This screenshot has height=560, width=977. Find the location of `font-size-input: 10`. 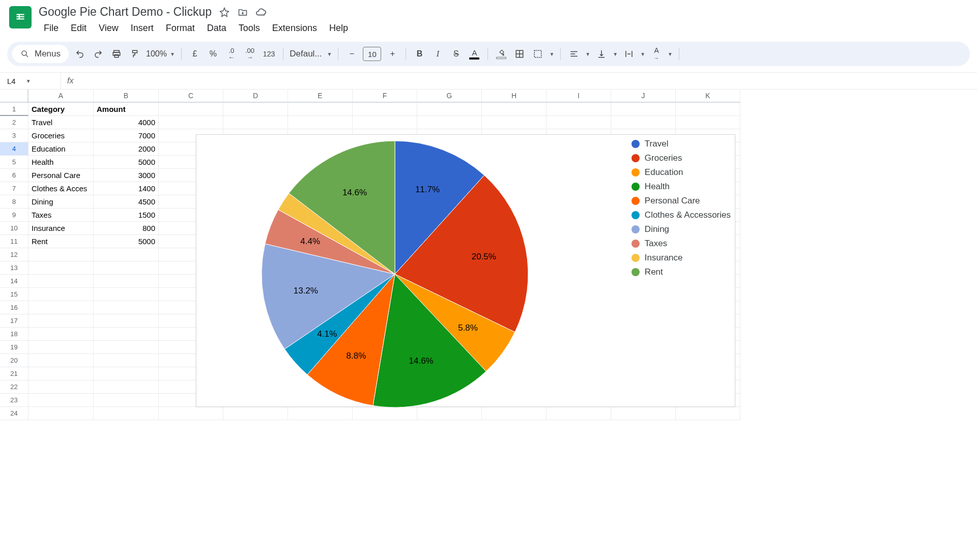

font-size-input: 10 is located at coordinates (372, 54).